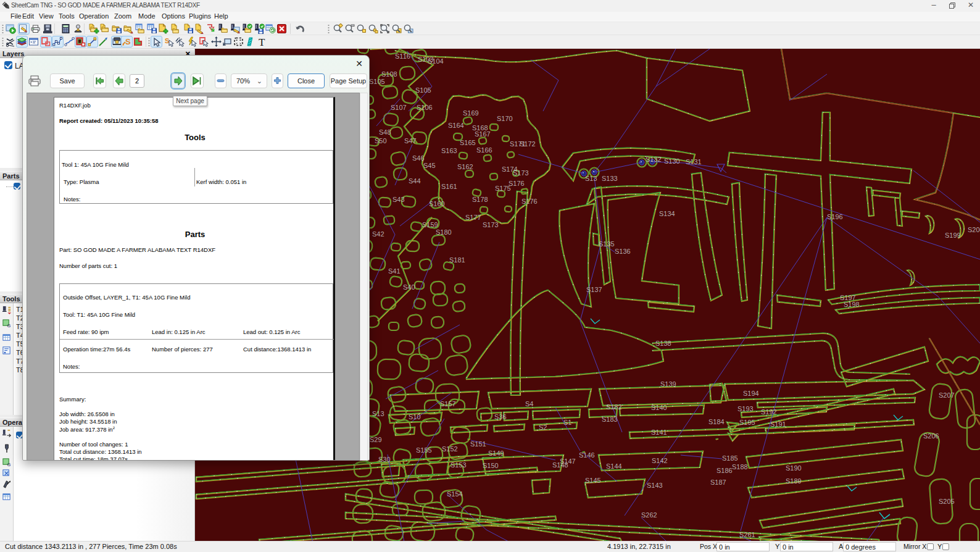 This screenshot has width=980, height=552. What do you see at coordinates (394, 271) in the screenshot?
I see `svg-text: S41` at bounding box center [394, 271].